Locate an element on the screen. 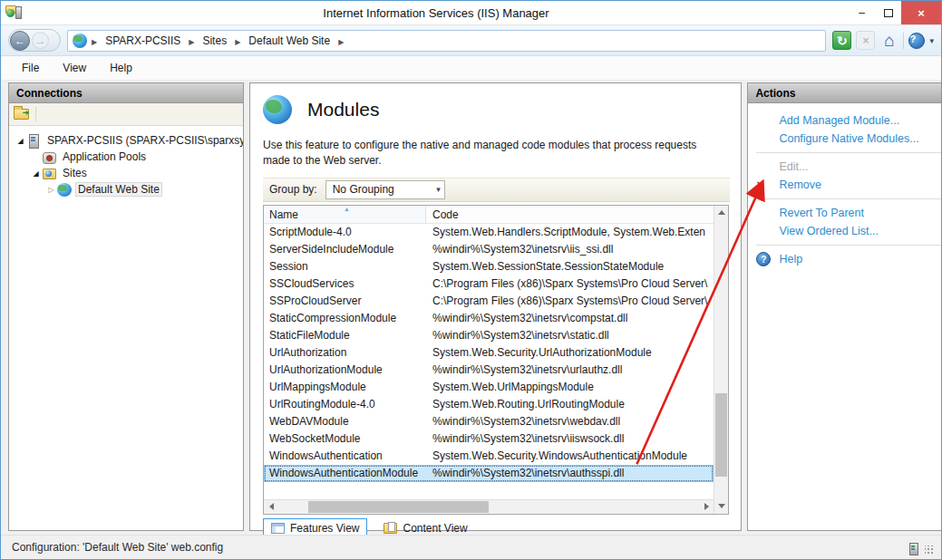 The width and height of the screenshot is (942, 560). close-icon: × is located at coordinates (921, 13).